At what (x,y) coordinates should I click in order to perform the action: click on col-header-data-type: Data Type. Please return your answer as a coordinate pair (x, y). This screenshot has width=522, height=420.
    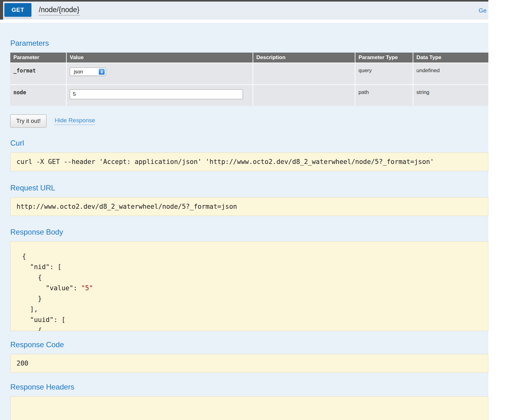
    Looking at the image, I should click on (451, 58).